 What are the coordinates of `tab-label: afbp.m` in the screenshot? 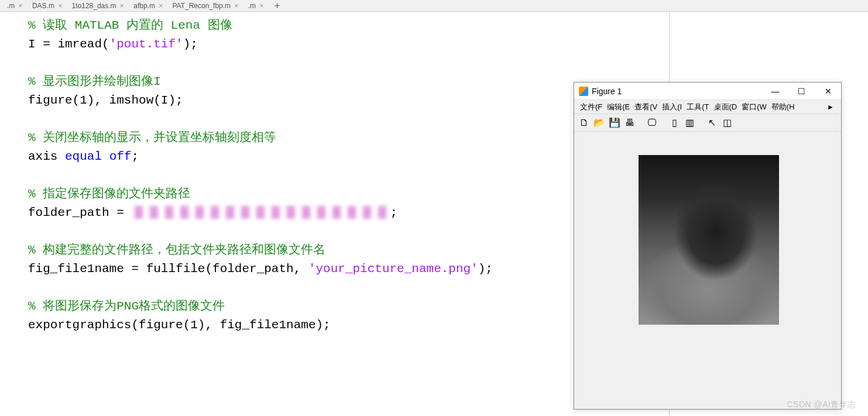 It's located at (144, 6).